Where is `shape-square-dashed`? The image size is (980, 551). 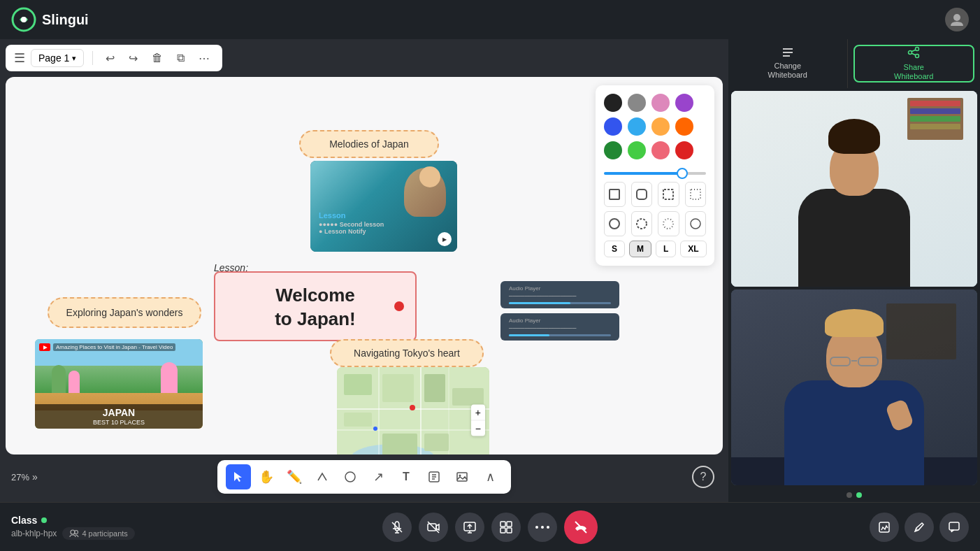 shape-square-dashed is located at coordinates (668, 194).